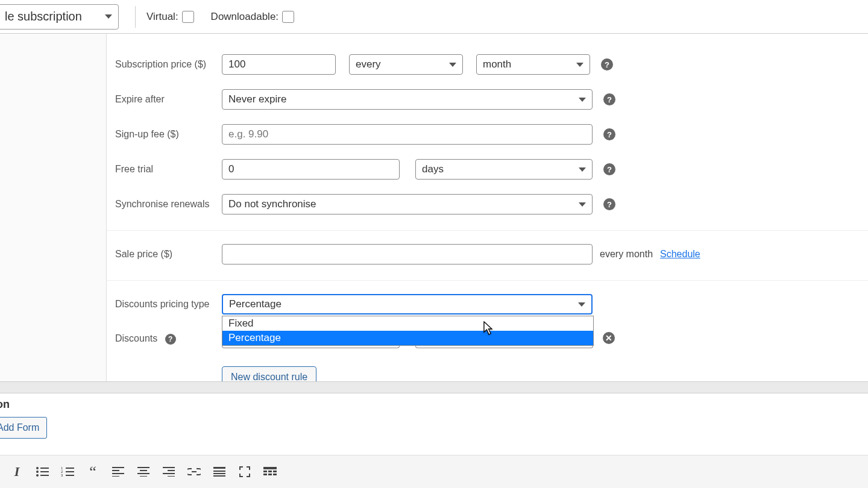 The width and height of the screenshot is (868, 488). What do you see at coordinates (407, 324) in the screenshot?
I see `option-fixed: Fixed` at bounding box center [407, 324].